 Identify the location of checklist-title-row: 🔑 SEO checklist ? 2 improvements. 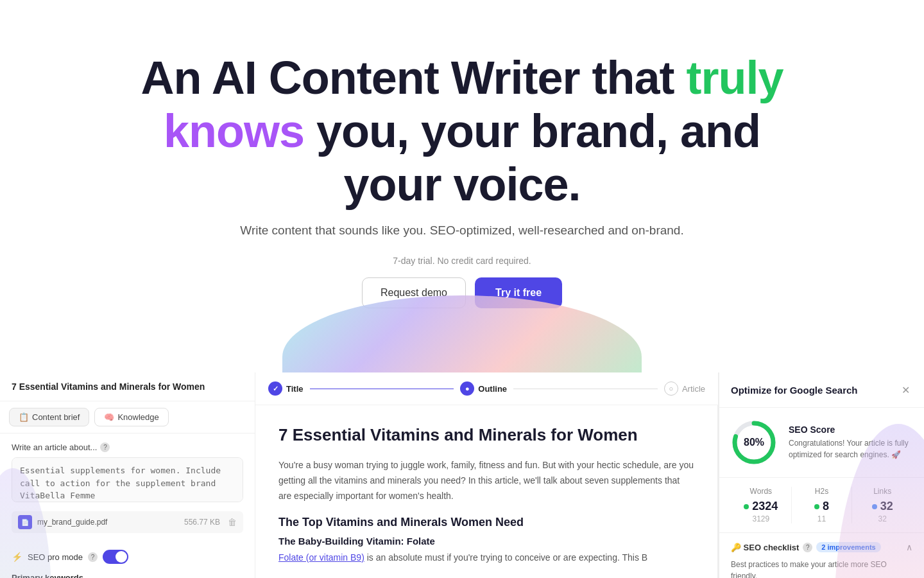
(806, 547).